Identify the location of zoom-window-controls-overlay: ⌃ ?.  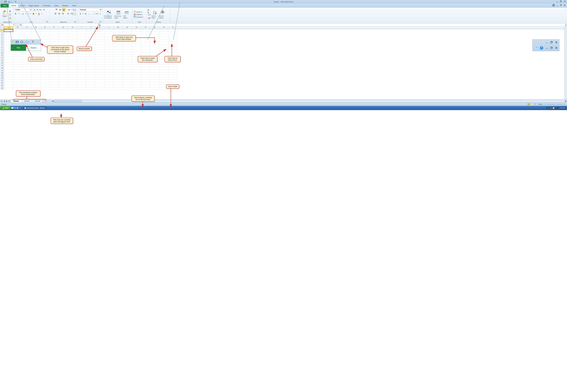
(546, 45).